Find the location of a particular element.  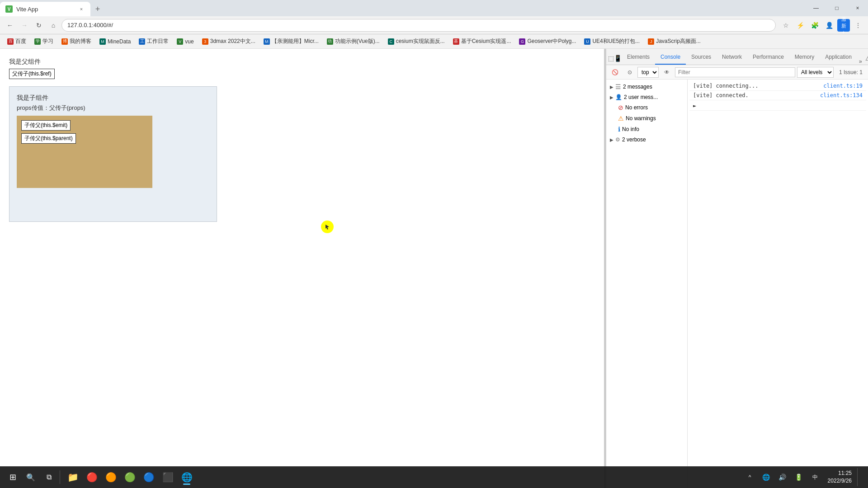

bookmark-icon: M is located at coordinates (267, 42).